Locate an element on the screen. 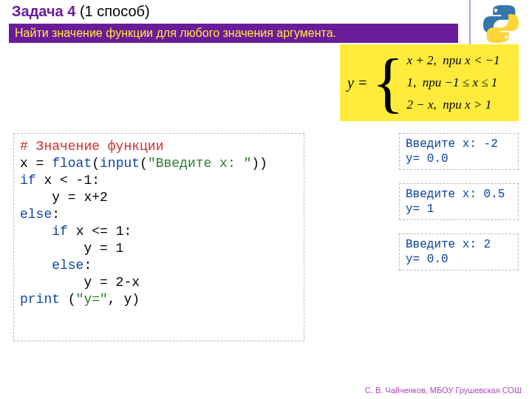 This screenshot has height=399, width=532. title-sub: (1 способ) is located at coordinates (112, 11).